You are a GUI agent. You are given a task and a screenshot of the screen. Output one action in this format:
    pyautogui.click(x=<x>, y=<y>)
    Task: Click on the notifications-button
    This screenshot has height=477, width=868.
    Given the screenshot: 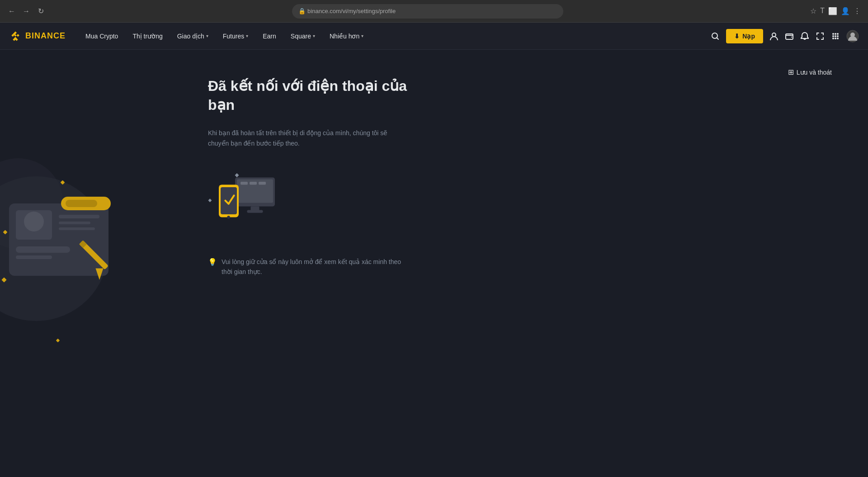 What is the action you would take?
    pyautogui.click(x=805, y=36)
    